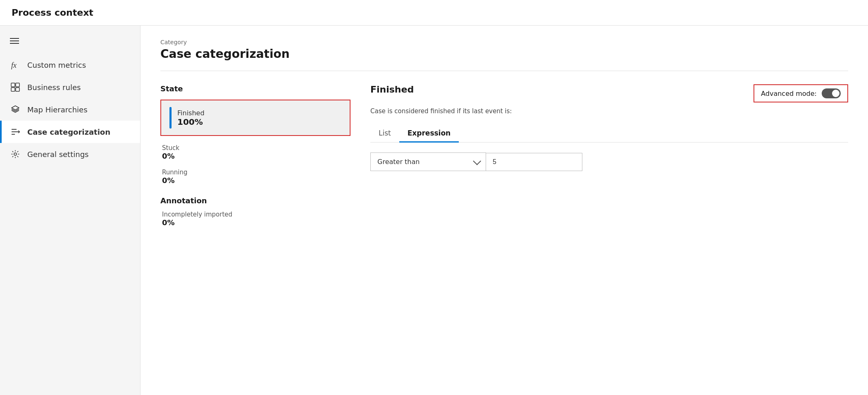 This screenshot has width=868, height=395. I want to click on state-card-running: Running 0%, so click(255, 177).